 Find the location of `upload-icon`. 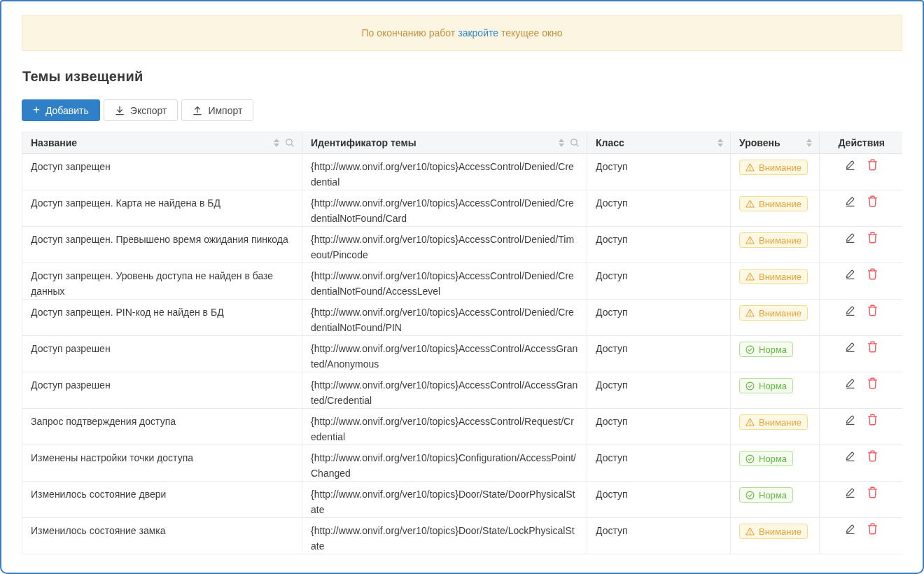

upload-icon is located at coordinates (197, 111).